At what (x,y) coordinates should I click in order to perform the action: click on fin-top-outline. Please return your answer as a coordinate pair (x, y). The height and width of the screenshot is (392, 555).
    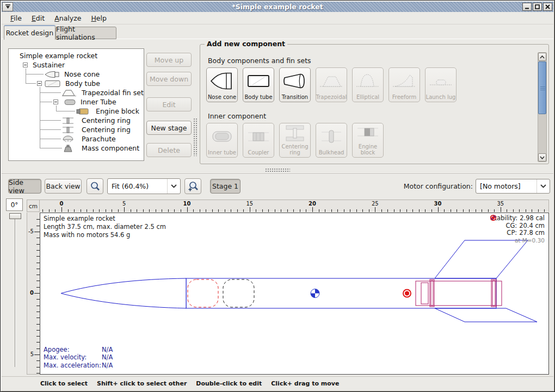
    Looking at the image, I should click on (481, 259).